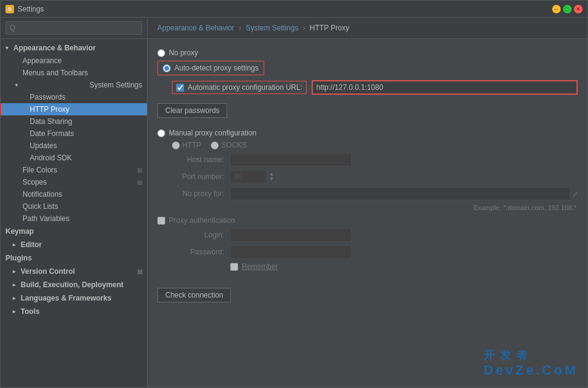 This screenshot has height=388, width=588. What do you see at coordinates (368, 220) in the screenshot?
I see `proxy-auth-row: Proxy authentication` at bounding box center [368, 220].